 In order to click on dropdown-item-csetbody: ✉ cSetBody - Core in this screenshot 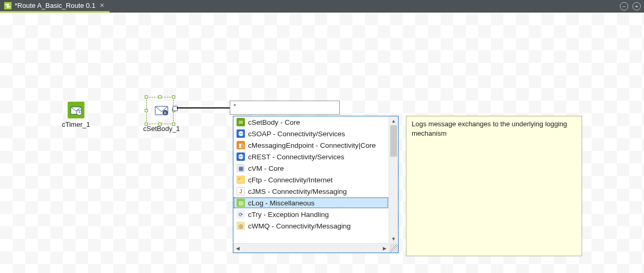, I will do `click(311, 122)`.